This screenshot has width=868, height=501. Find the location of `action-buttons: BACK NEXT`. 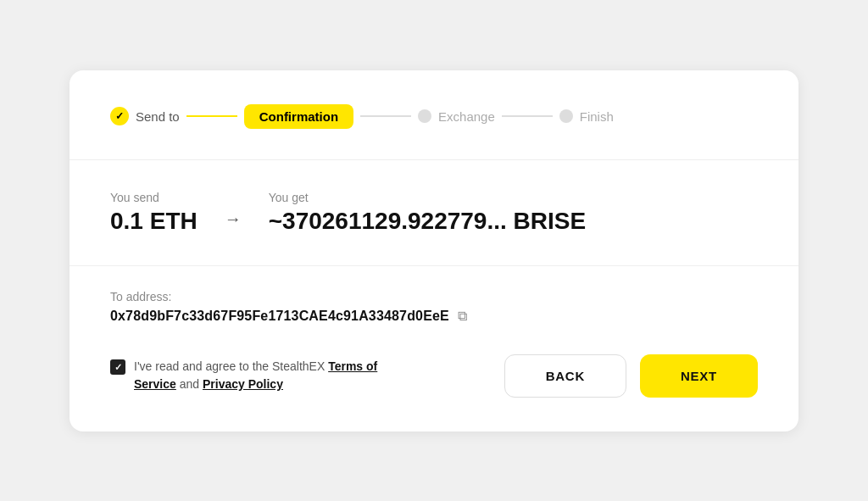

action-buttons: BACK NEXT is located at coordinates (631, 376).